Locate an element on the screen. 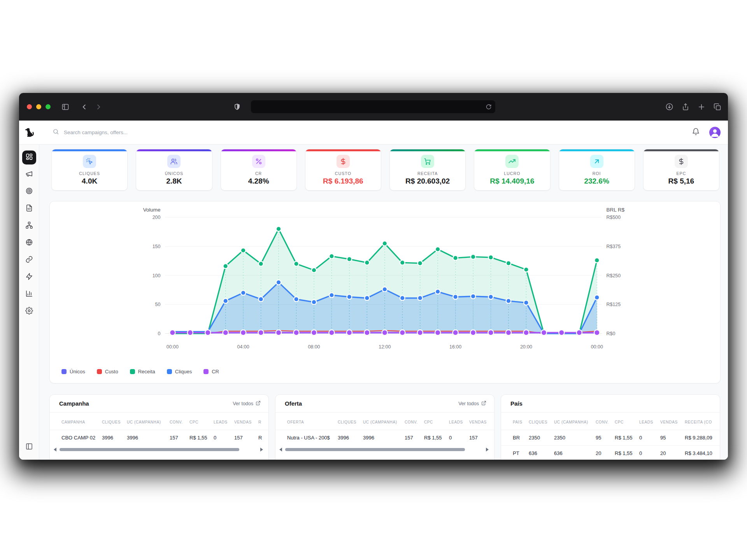 This screenshot has height=560, width=747. sidebar-toggle-icon is located at coordinates (65, 107).